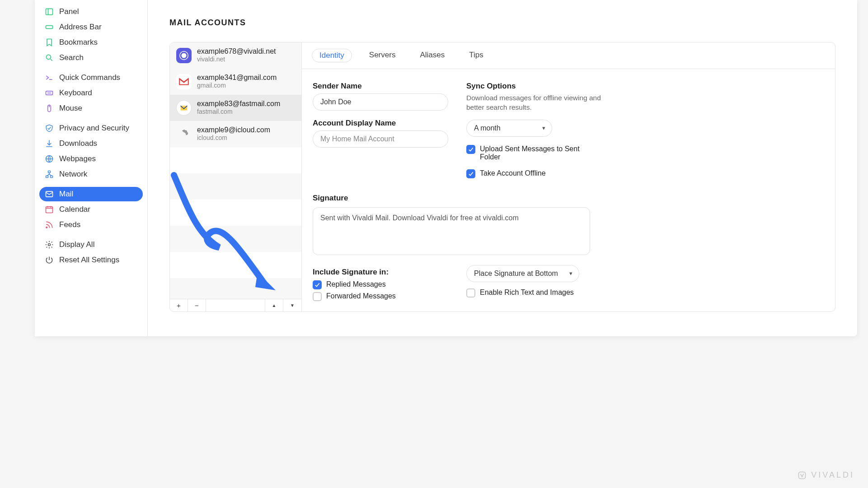  I want to click on remove-account-button: −, so click(197, 305).